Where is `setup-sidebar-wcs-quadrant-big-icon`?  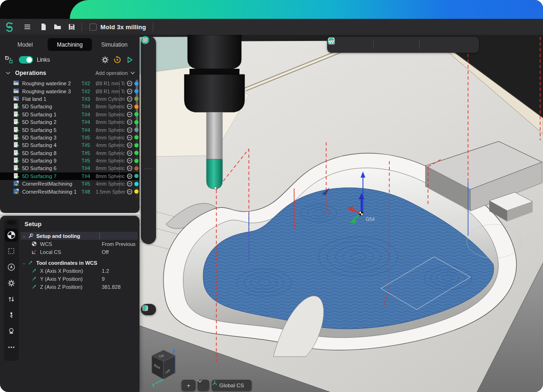 setup-sidebar-wcs-quadrant-big-icon is located at coordinates (11, 235).